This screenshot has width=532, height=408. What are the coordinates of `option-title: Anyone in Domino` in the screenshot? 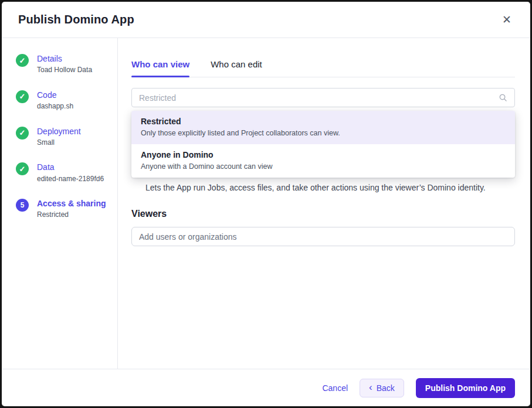 It's located at (323, 155).